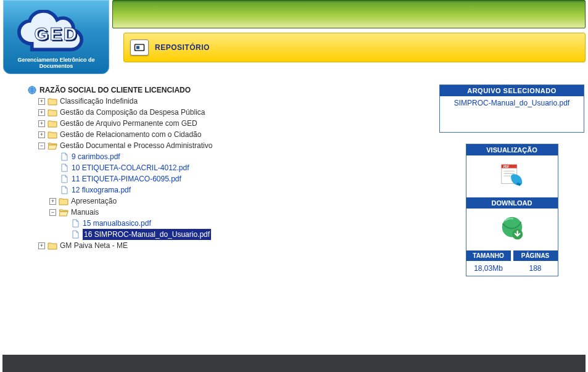 This screenshot has width=588, height=372. I want to click on tree-folder-open: −Gestão Documental e Processo Administra…, so click(231, 146).